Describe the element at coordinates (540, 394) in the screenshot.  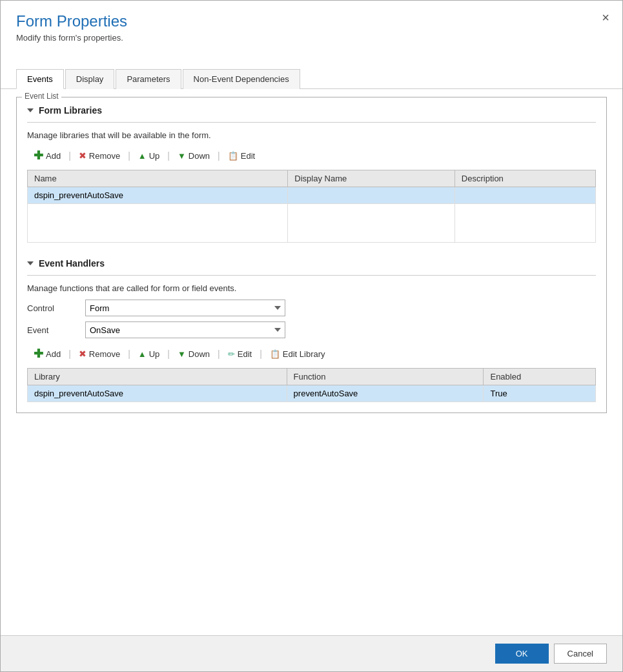
I see `handler-enabled-cell: True` at that location.